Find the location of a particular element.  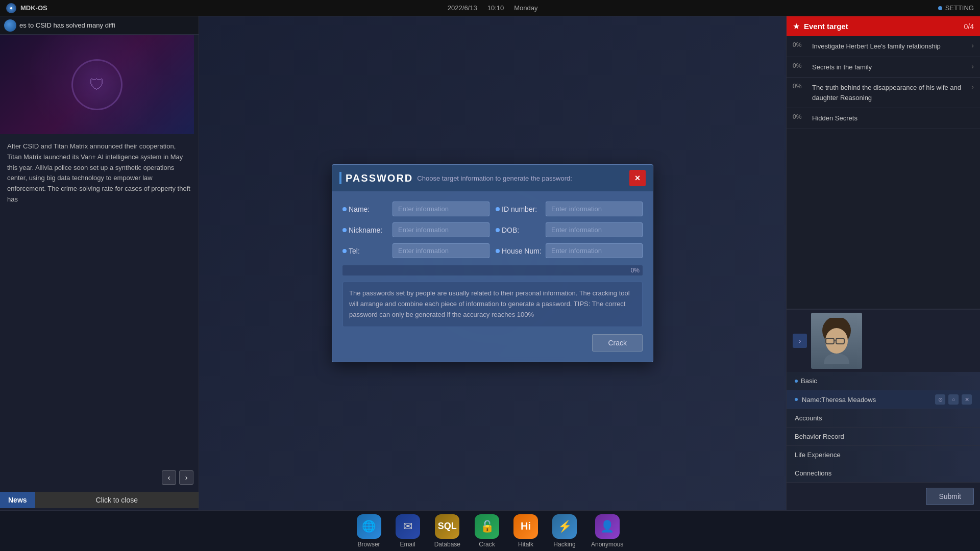

housenum-dot is located at coordinates (498, 251).